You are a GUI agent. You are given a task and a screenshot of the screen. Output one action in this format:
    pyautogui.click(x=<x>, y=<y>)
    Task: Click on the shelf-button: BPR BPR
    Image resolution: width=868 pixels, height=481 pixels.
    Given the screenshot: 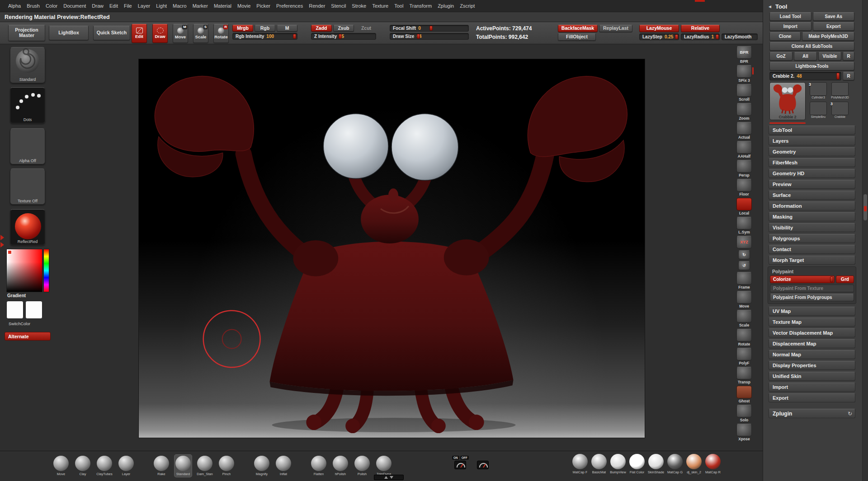 What is the action you would take?
    pyautogui.click(x=744, y=55)
    